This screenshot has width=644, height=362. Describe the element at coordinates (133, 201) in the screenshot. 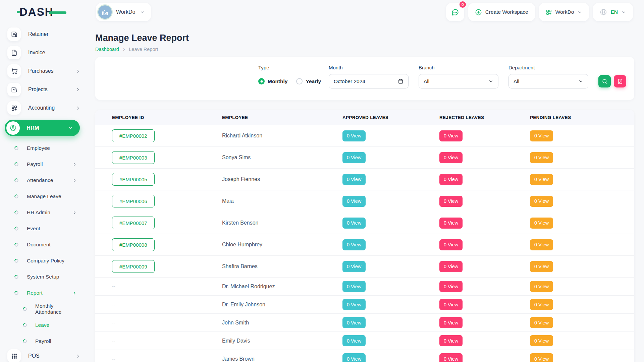

I see `employee-id-badge: #EMP00006` at that location.